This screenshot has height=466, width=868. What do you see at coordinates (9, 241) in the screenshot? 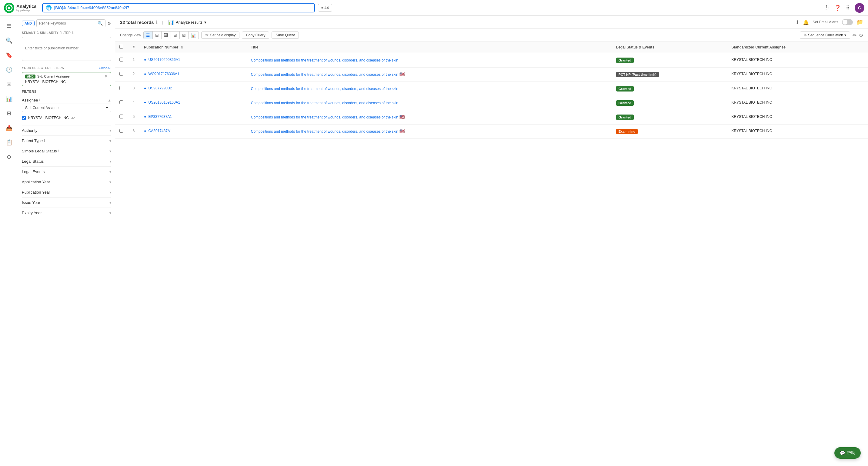
I see `icon-sidebar: ☰ 🔍 🔖 🕐 ✉ 📊 ⊞ 📤 📋 ⊙` at bounding box center [9, 241].